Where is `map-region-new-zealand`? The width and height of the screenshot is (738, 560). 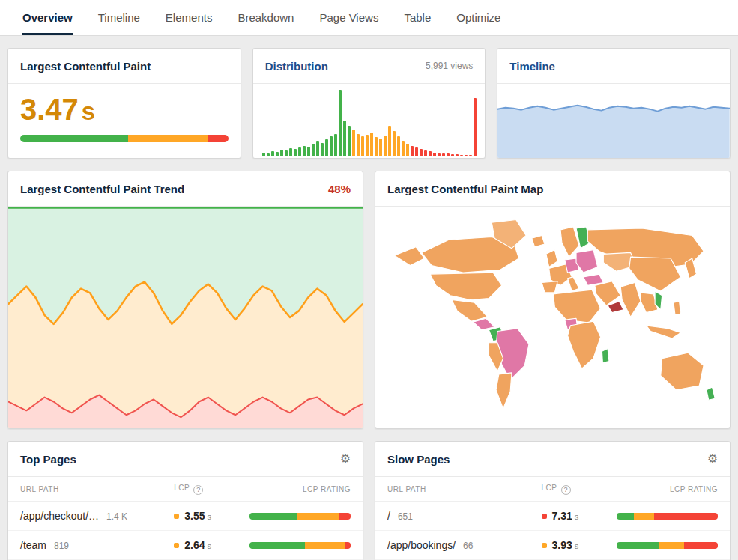
map-region-new-zealand is located at coordinates (710, 394).